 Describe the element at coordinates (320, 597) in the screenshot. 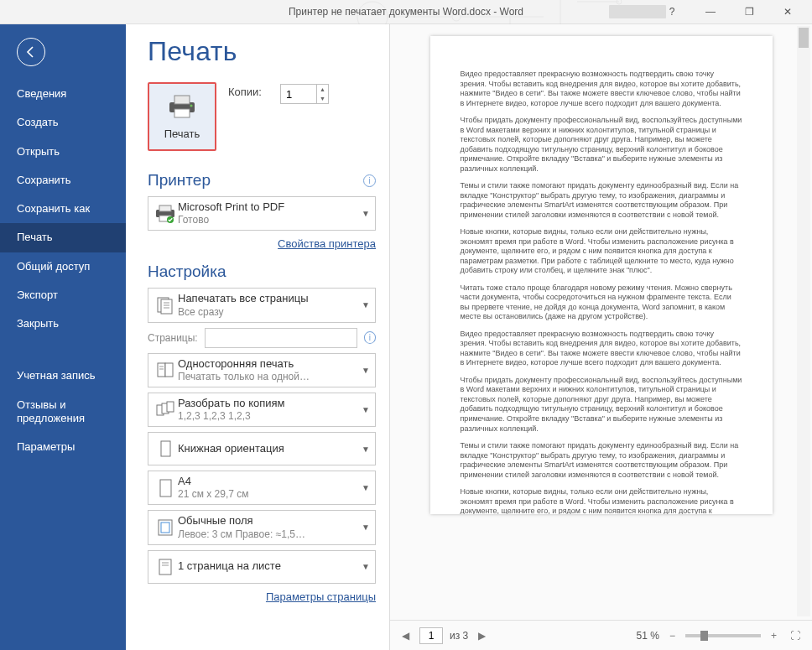

I see `page-setup-link: Параметры страницы` at that location.